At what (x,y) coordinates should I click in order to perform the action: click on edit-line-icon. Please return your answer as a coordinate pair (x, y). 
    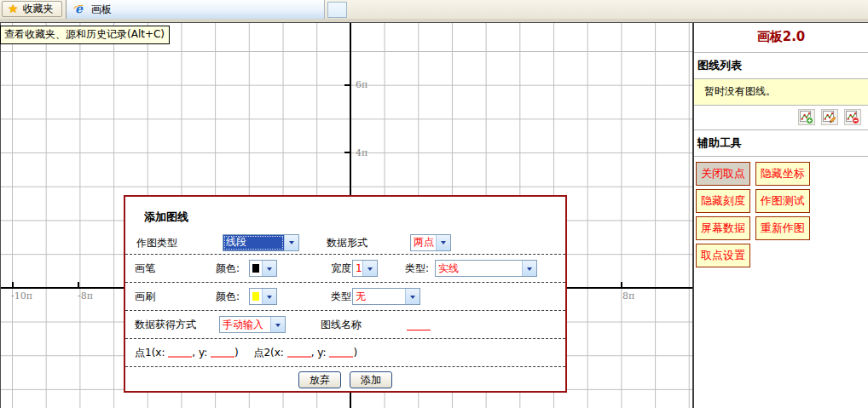
    Looking at the image, I should click on (830, 118).